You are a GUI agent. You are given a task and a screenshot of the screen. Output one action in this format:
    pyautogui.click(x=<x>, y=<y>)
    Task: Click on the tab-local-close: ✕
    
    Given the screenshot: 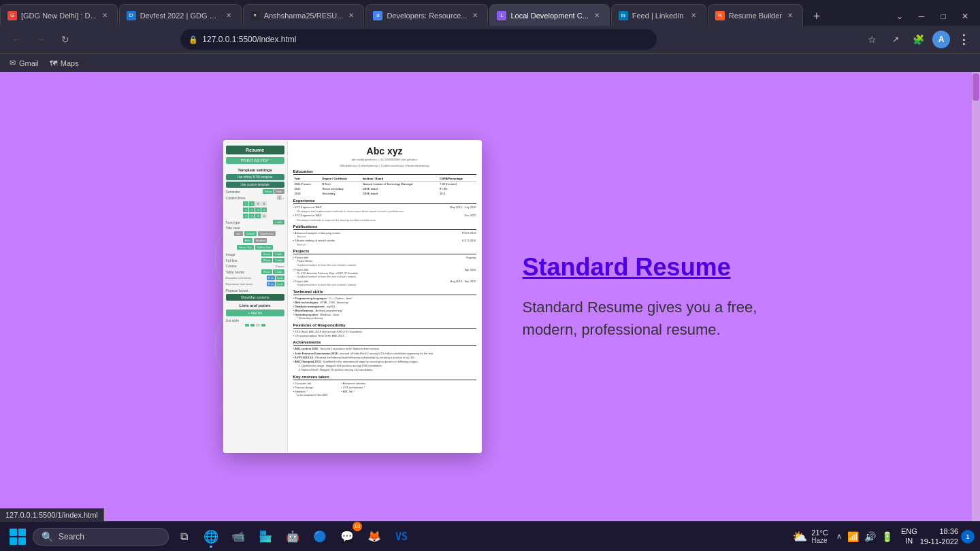 What is the action you would take?
    pyautogui.click(x=597, y=16)
    